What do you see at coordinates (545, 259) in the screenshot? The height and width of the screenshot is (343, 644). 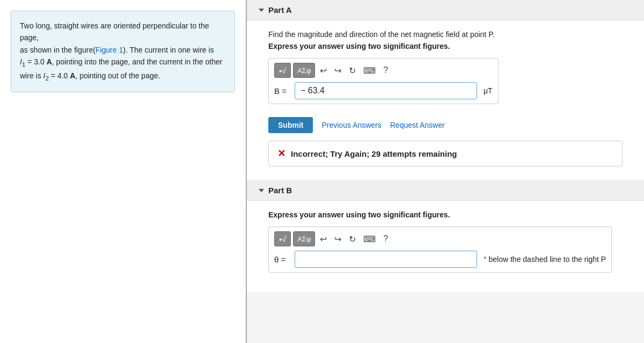 I see `part-b-answer-suffix: ° below the dashed line to the right P` at bounding box center [545, 259].